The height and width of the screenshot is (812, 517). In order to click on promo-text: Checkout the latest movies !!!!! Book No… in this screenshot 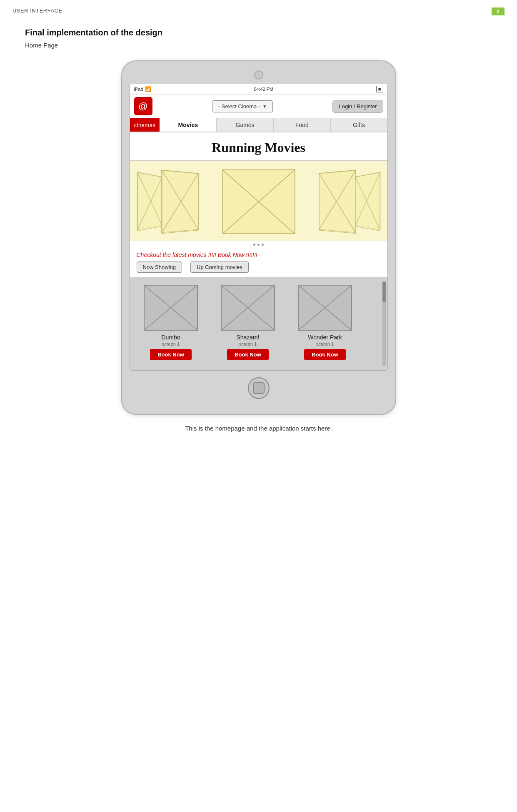, I will do `click(259, 255)`.